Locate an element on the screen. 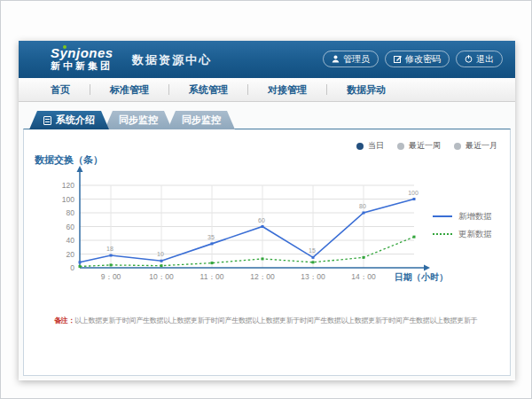  tab-system-intro: 系统介绍 is located at coordinates (69, 121).